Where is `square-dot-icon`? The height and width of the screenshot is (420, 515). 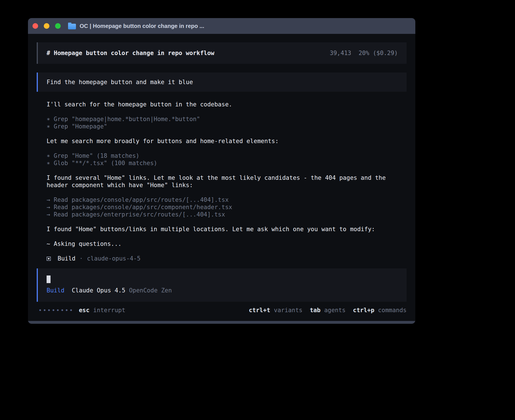 square-dot-icon is located at coordinates (49, 259).